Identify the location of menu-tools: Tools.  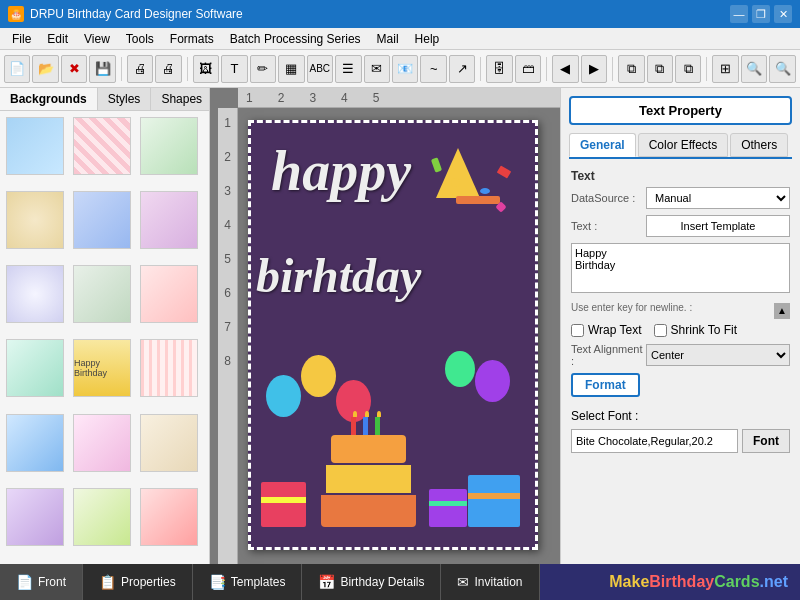
(140, 39).